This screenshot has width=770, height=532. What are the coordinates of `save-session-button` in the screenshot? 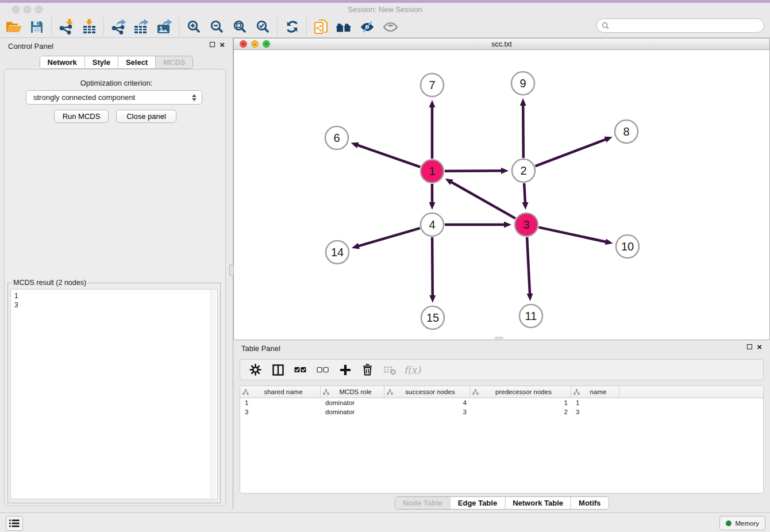 It's located at (37, 27).